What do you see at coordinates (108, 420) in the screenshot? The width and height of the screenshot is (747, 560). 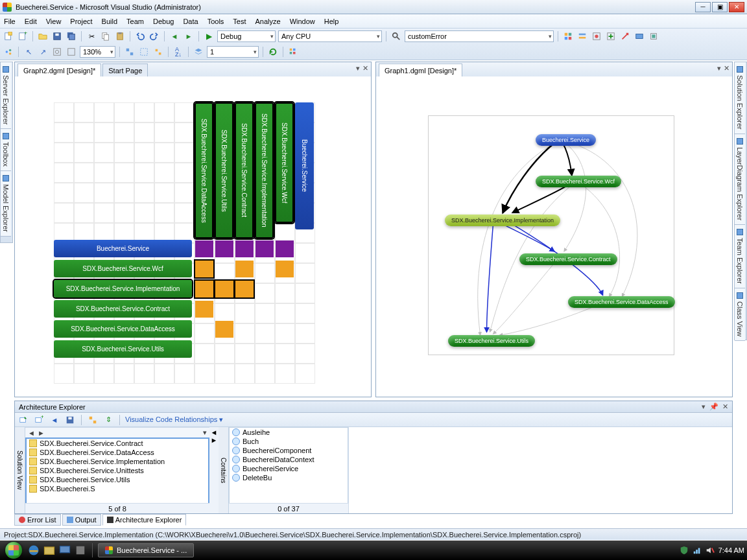 I see `archex-expand-icon: ⇕` at bounding box center [108, 420].